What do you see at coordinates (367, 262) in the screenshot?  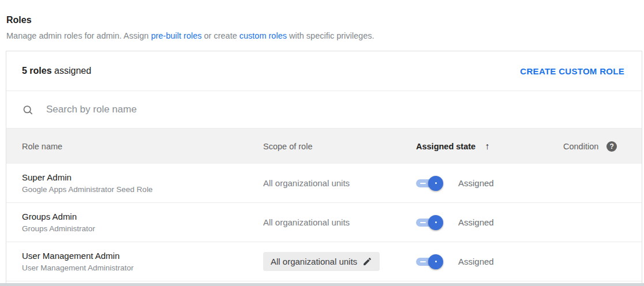 I see `edit-pencil-icon` at bounding box center [367, 262].